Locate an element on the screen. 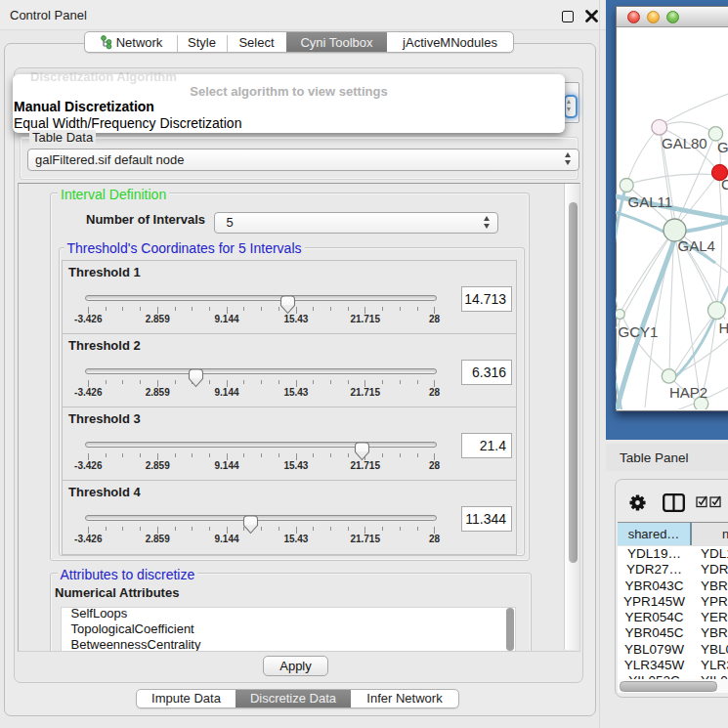  svg-text: GA is located at coordinates (723, 147).